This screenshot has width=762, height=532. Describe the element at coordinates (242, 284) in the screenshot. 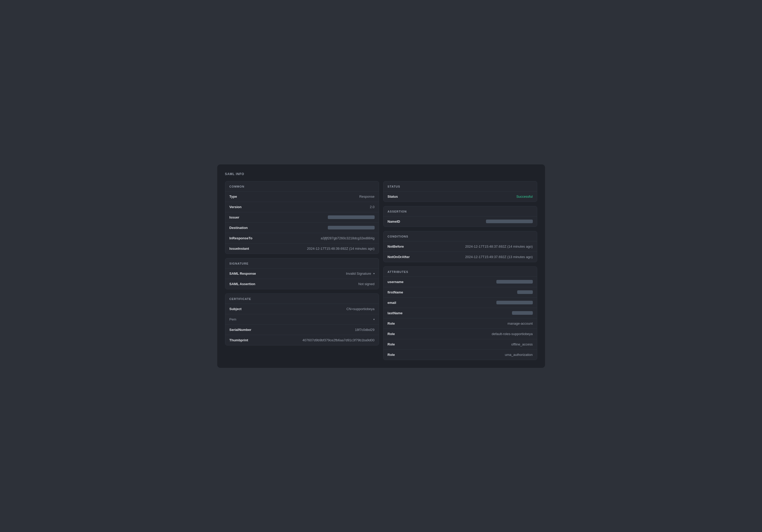

I see `saml-assertion-label: SAML Assertion` at that location.